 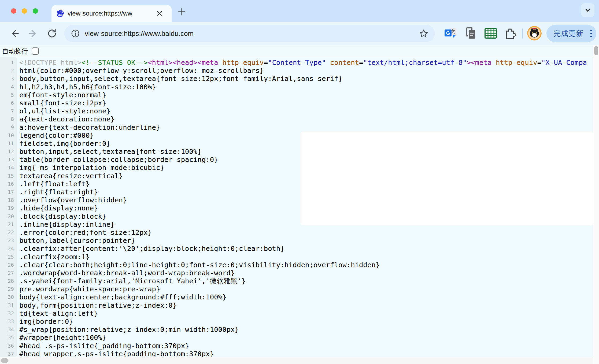 I want to click on line-number: 33, so click(x=8, y=321).